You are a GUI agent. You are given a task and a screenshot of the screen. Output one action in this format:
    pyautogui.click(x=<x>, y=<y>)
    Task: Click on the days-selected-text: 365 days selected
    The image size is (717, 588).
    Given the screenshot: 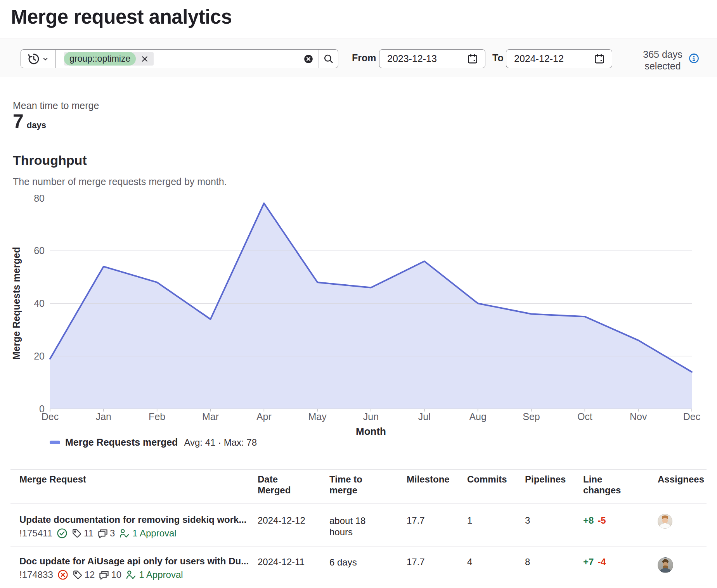 What is the action you would take?
    pyautogui.click(x=663, y=60)
    